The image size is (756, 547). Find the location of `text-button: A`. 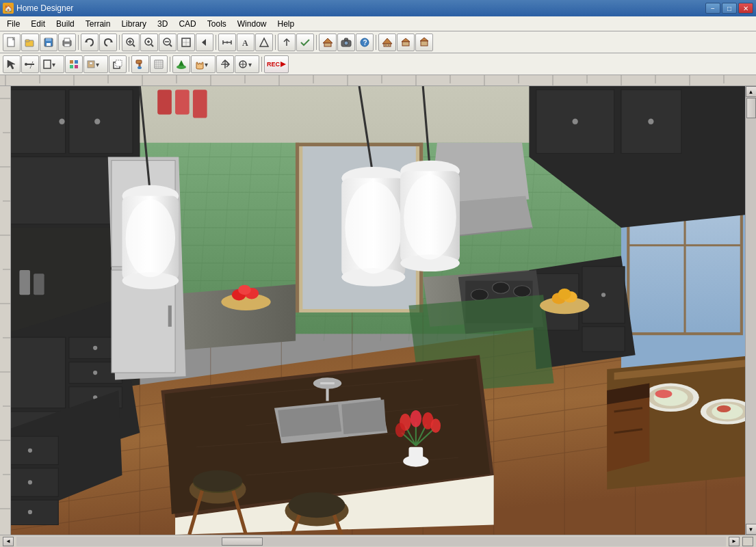

text-button: A is located at coordinates (246, 42).